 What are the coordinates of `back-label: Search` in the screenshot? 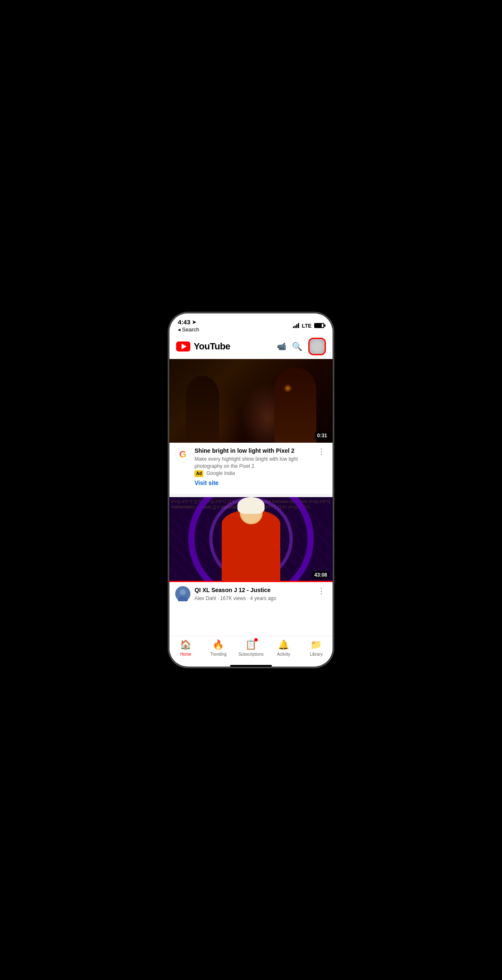 It's located at (191, 330).